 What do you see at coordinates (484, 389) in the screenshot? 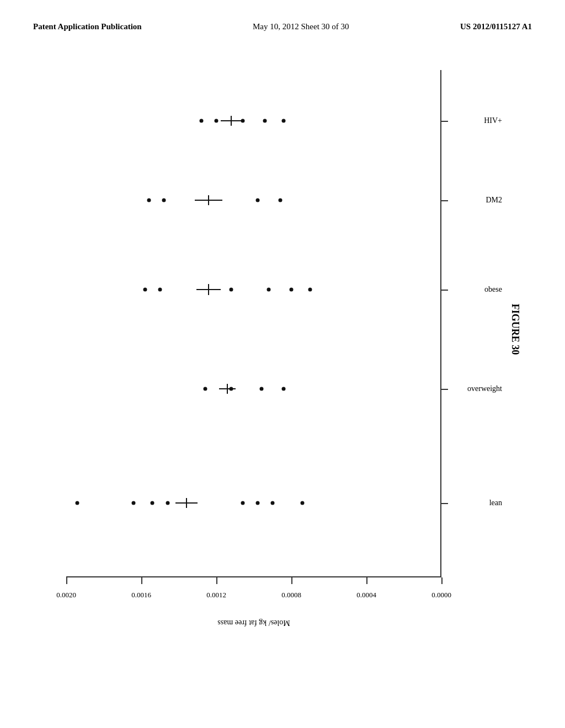
I see `y-label-overweight: overweight` at bounding box center [484, 389].